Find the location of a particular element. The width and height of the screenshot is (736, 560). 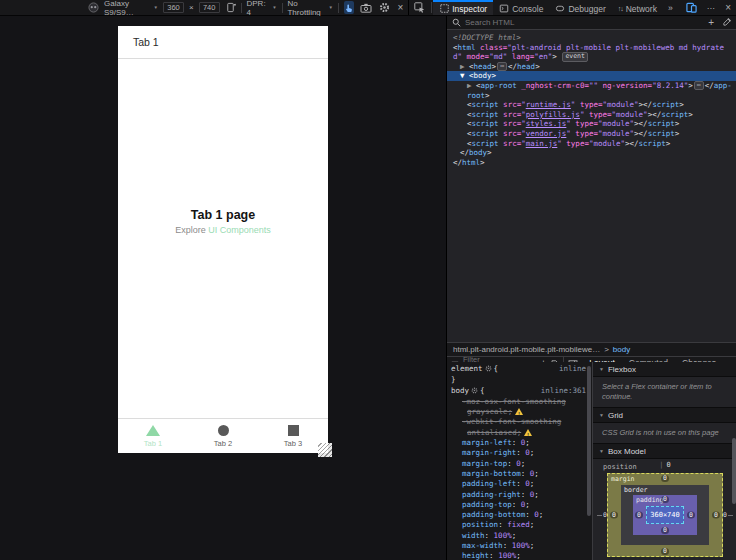

layout-scrollbar is located at coordinates (734, 471).